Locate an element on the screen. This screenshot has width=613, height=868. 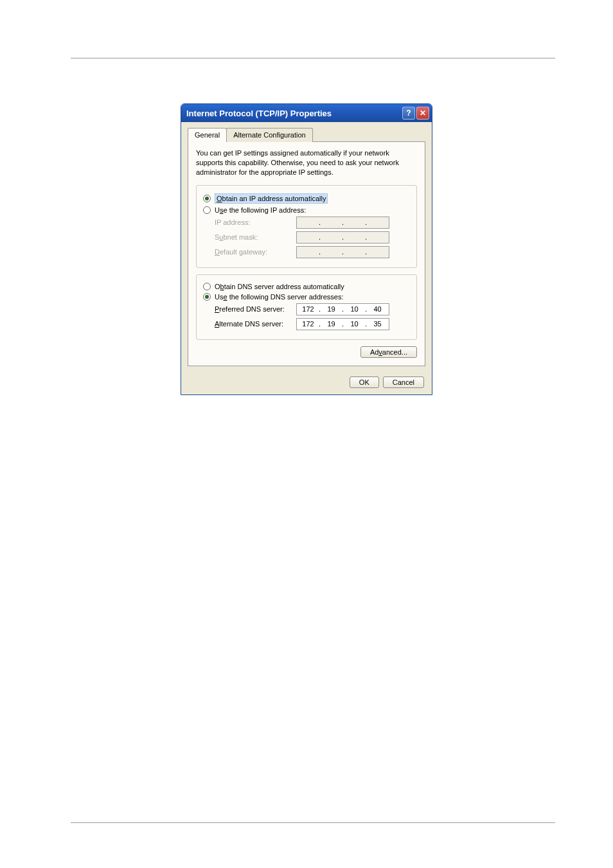
dns-fieldset: Obtain DNS server address automatically … is located at coordinates (306, 307).